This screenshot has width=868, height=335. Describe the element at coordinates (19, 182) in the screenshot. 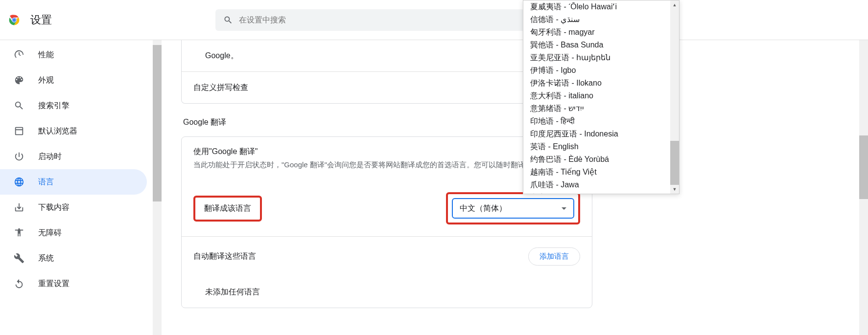

I see `globe-icon` at that location.